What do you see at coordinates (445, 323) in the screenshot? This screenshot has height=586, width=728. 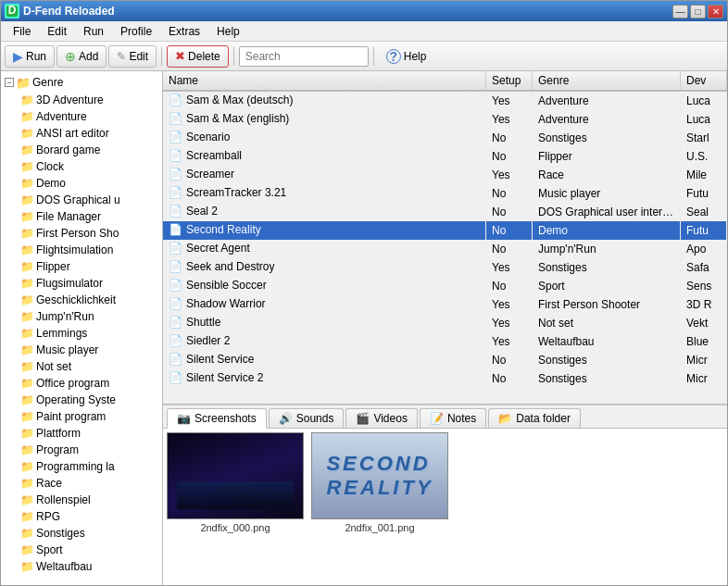 I see `table-row: 📄Shuttle Yes Not set Vekt` at bounding box center [445, 323].